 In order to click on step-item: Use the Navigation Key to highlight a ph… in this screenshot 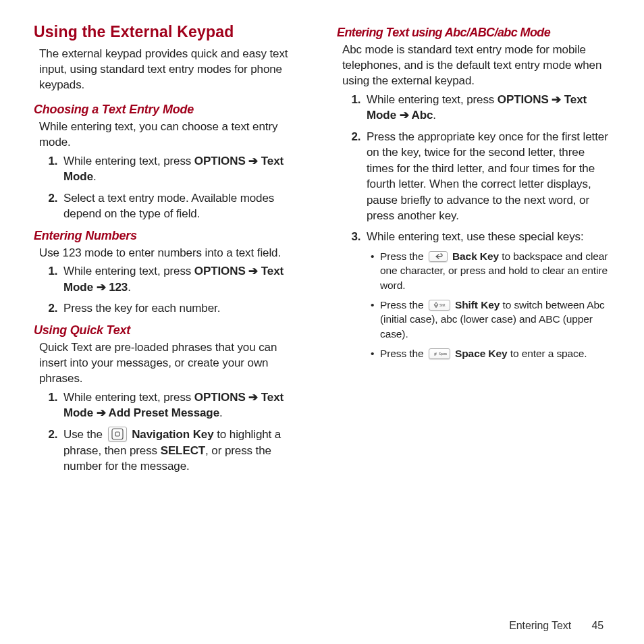, I will do `click(184, 451)`.